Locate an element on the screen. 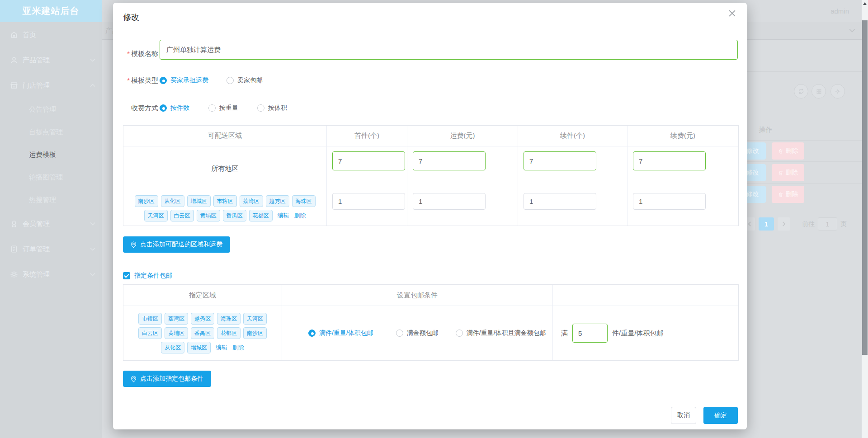  region-tag: 白云区 is located at coordinates (182, 216).